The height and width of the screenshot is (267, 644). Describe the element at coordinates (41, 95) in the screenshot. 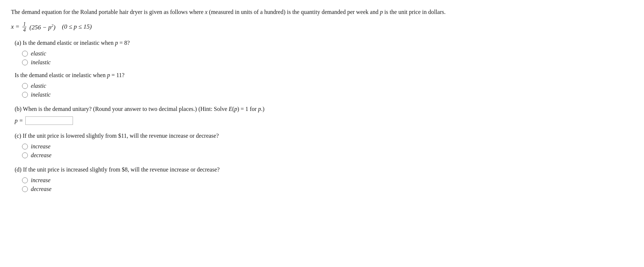

I see `label-inelastic-p11: inelastic` at that location.